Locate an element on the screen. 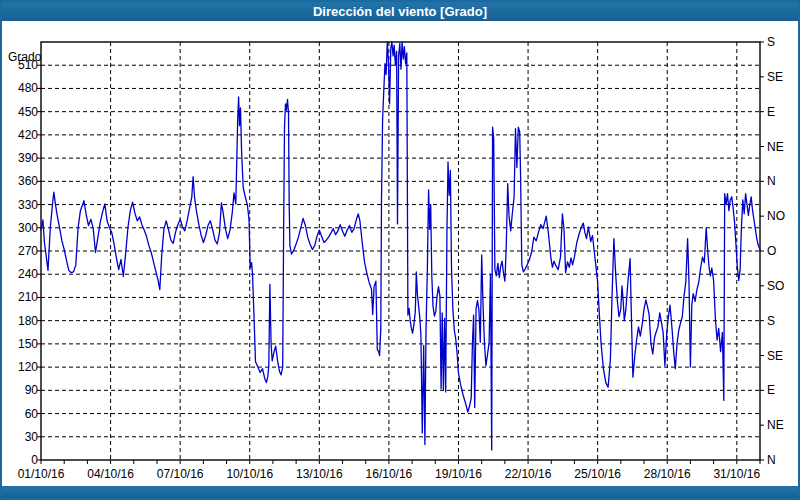  svg-text: 28/10/16 is located at coordinates (668, 474).